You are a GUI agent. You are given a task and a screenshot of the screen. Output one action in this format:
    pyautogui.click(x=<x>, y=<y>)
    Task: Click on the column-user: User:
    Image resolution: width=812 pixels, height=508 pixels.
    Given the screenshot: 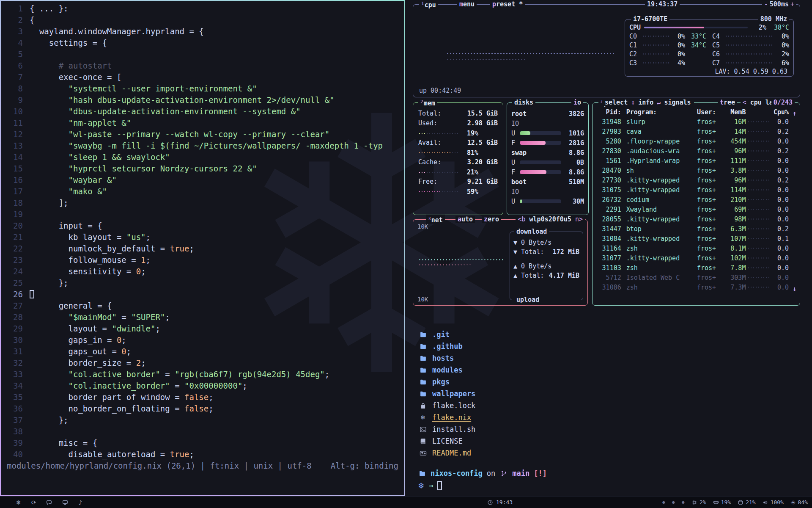 What is the action you would take?
    pyautogui.click(x=710, y=112)
    